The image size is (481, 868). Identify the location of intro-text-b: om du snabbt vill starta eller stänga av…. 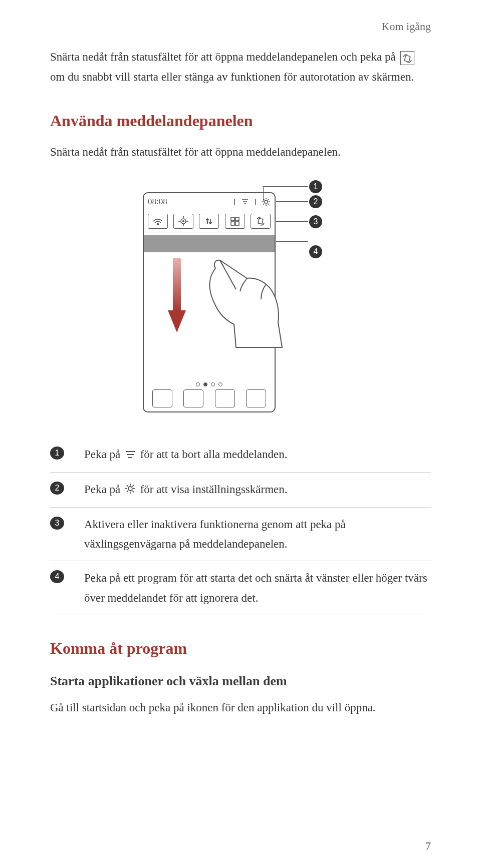
(232, 77).